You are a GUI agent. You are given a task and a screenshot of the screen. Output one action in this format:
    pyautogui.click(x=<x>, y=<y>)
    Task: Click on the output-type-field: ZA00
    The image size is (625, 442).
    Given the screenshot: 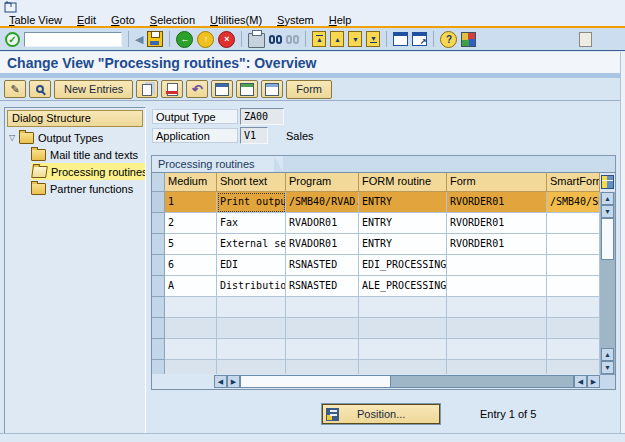 What is the action you would take?
    pyautogui.click(x=262, y=116)
    